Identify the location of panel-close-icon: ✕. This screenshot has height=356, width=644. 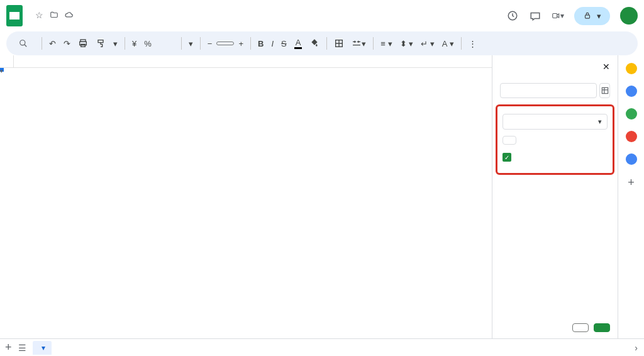
(606, 67).